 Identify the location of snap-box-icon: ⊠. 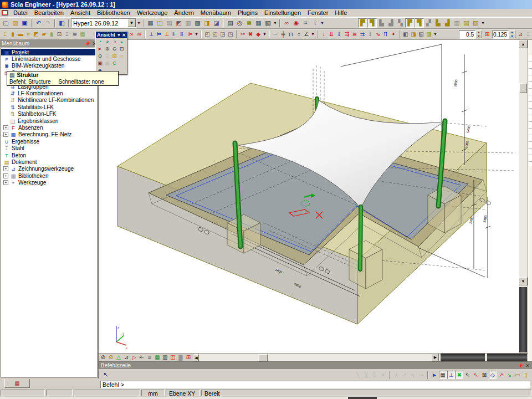
(484, 375).